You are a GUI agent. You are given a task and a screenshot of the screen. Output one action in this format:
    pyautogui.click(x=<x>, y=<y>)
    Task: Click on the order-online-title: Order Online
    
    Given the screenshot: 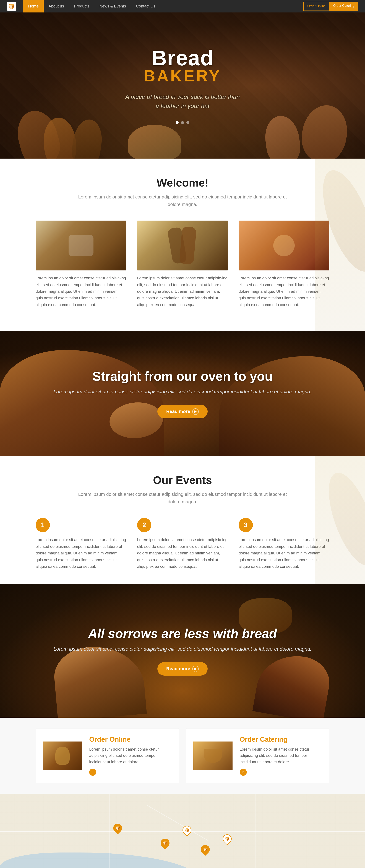 What is the action you would take?
    pyautogui.click(x=131, y=739)
    